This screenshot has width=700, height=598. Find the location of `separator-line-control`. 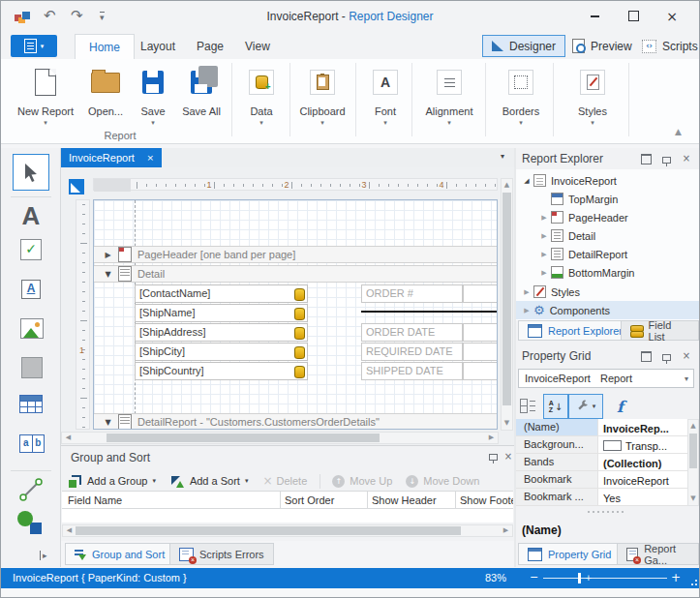

separator-line-control is located at coordinates (430, 312).